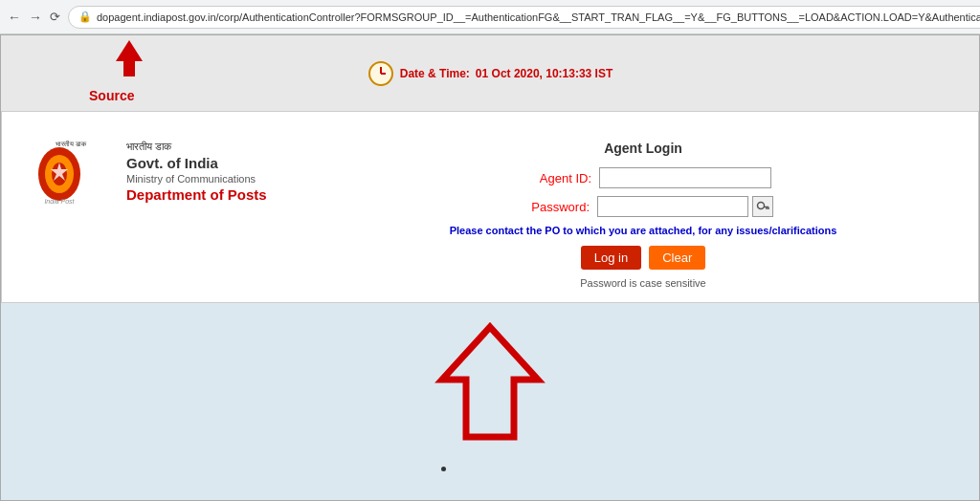  Describe the element at coordinates (71, 144) in the screenshot. I see `svg-text: भारतीय डाक` at that location.